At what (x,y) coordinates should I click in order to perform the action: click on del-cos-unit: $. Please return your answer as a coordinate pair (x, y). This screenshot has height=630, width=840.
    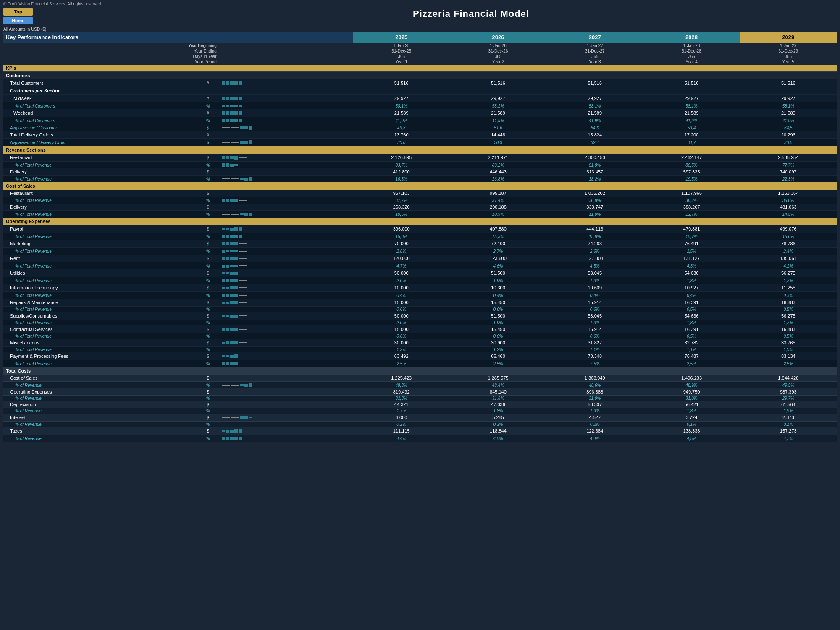
    Looking at the image, I should click on (208, 207).